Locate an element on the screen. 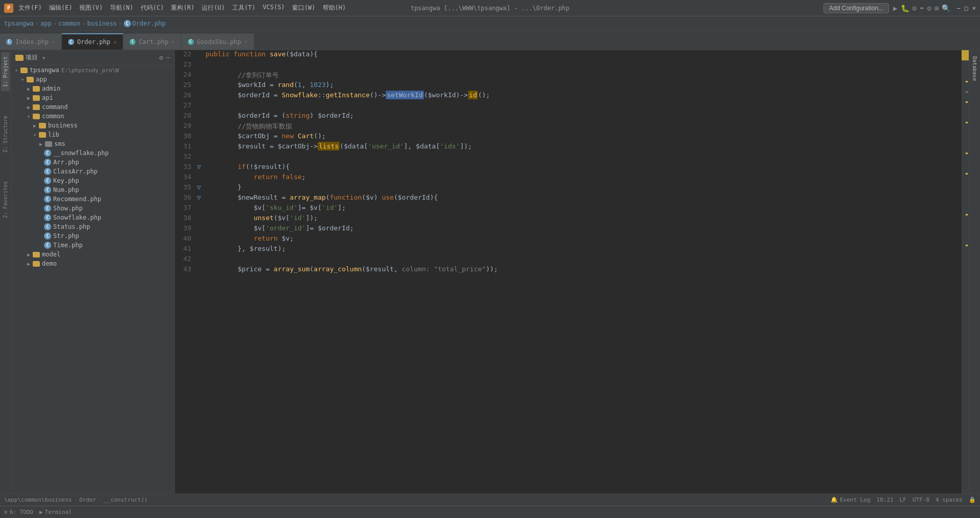  tree-item-str: C Str.php is located at coordinates (93, 236).